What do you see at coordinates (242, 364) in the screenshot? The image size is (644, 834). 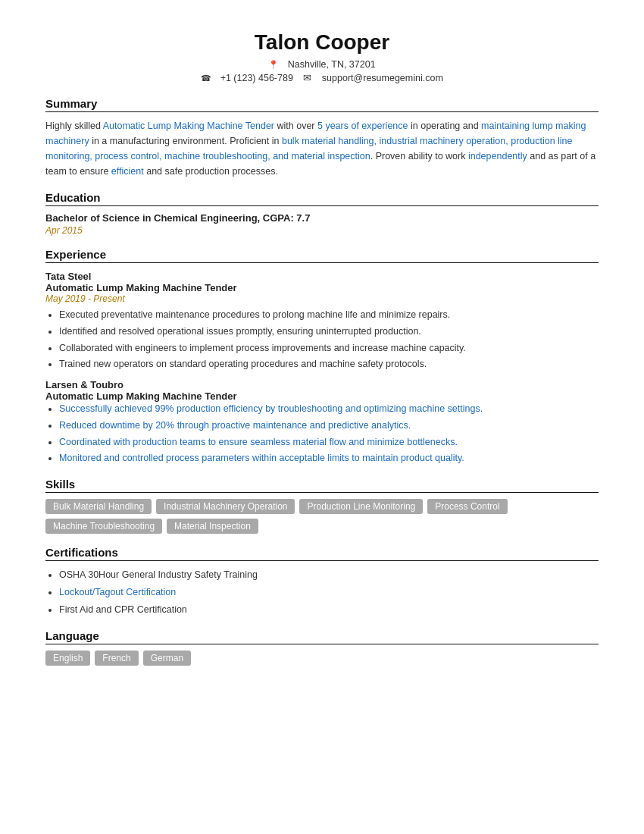 I see `bullet-text-1-4: Trained new operators on standard operat…` at bounding box center [242, 364].